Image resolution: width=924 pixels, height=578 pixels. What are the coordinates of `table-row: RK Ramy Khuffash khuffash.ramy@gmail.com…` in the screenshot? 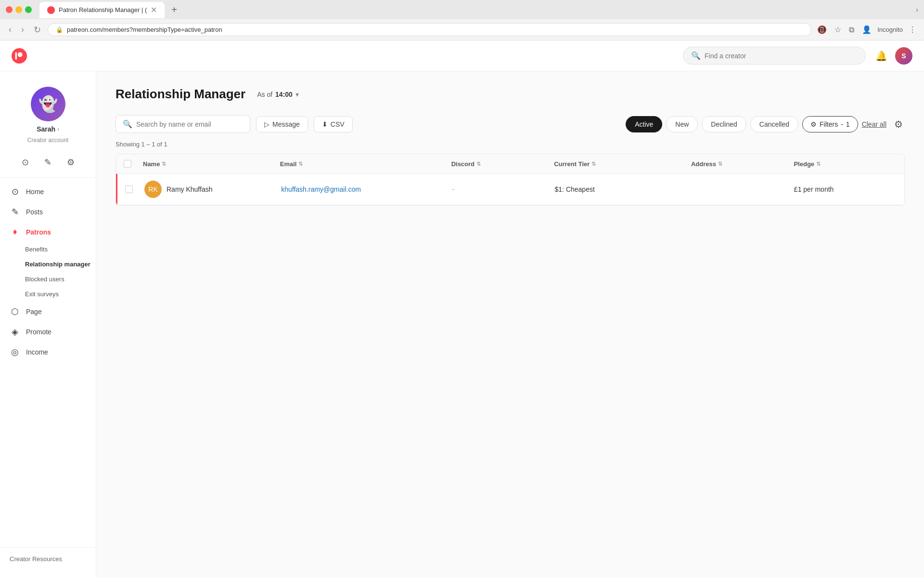 It's located at (510, 190).